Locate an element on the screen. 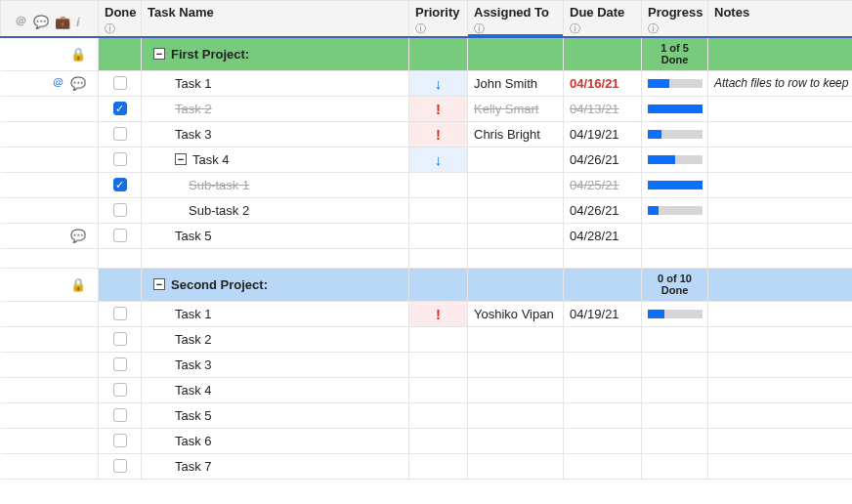 The width and height of the screenshot is (852, 504). group-header-row: 🔒−Second Project:0 of 10Done is located at coordinates (427, 284).